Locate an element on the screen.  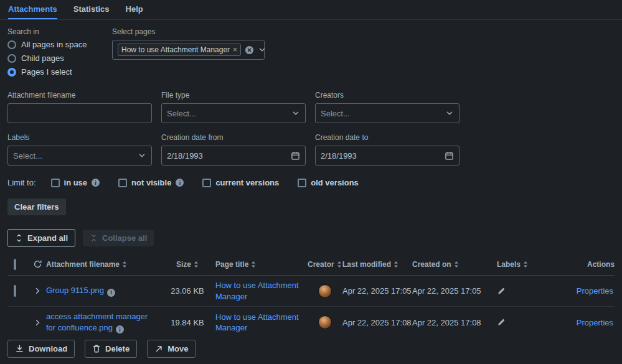
radio-label: Pages I select is located at coordinates (47, 72).